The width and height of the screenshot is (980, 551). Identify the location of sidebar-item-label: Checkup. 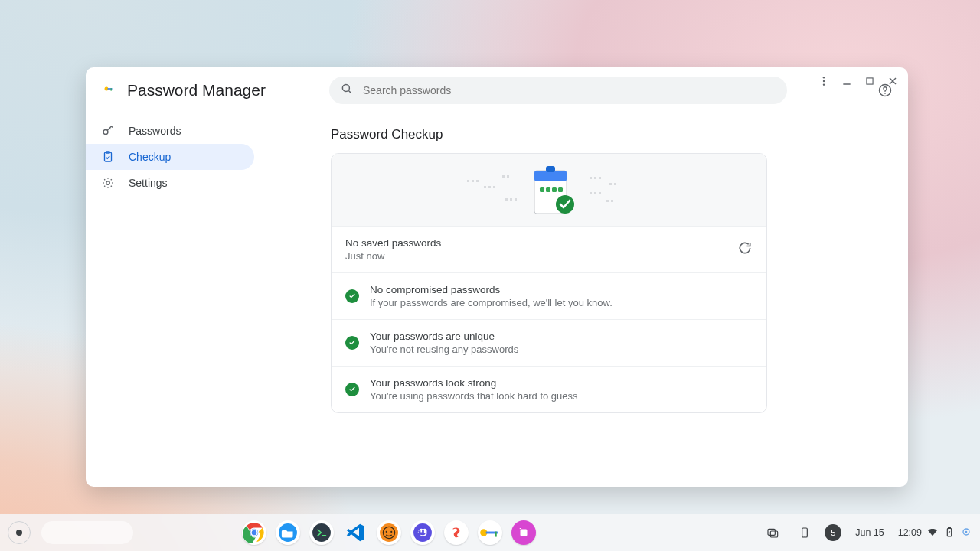
(150, 157).